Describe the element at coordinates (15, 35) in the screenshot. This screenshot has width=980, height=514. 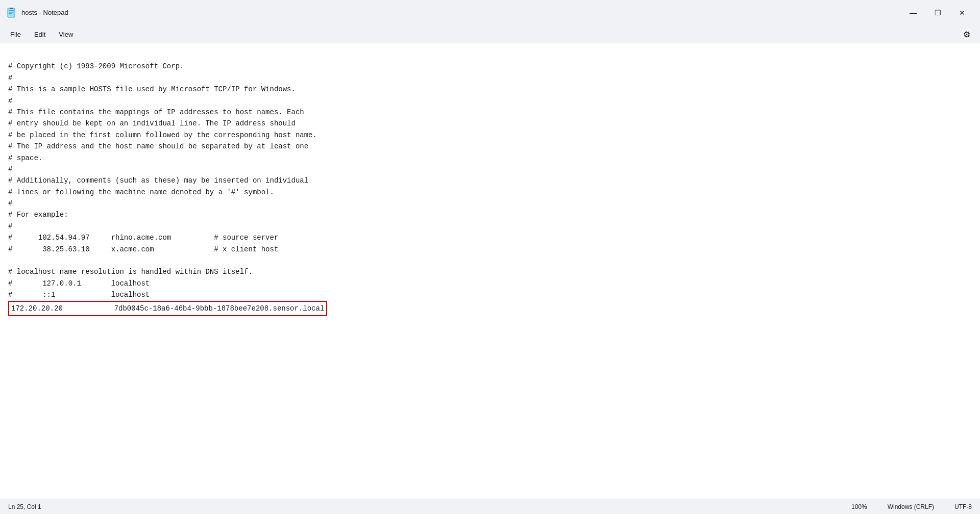
I see `file-menu: File` at that location.